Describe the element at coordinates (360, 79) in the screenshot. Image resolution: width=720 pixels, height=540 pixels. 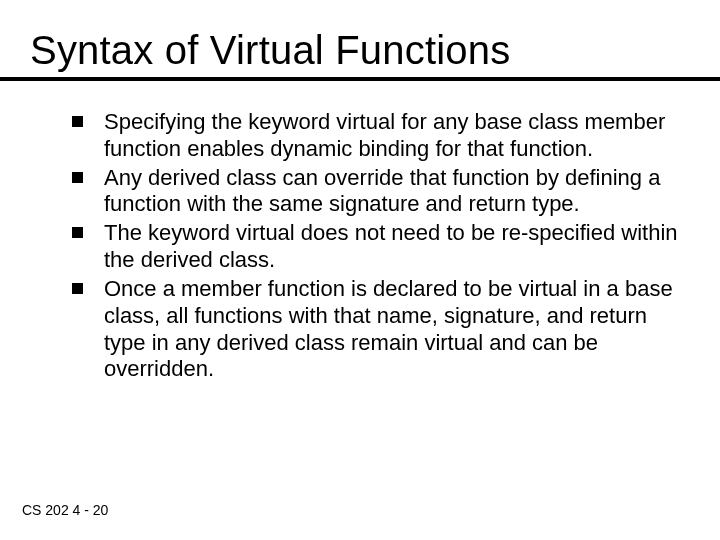
I see `title-underline` at that location.